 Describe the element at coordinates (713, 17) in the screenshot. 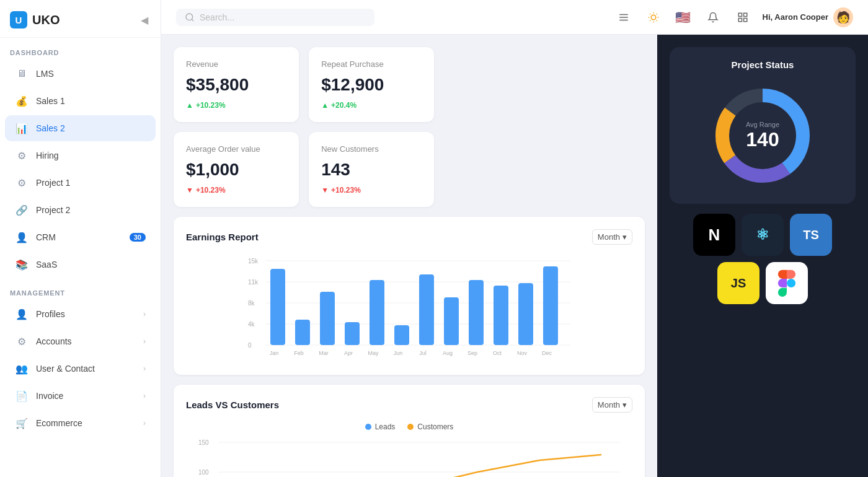

I see `bell-icon` at that location.